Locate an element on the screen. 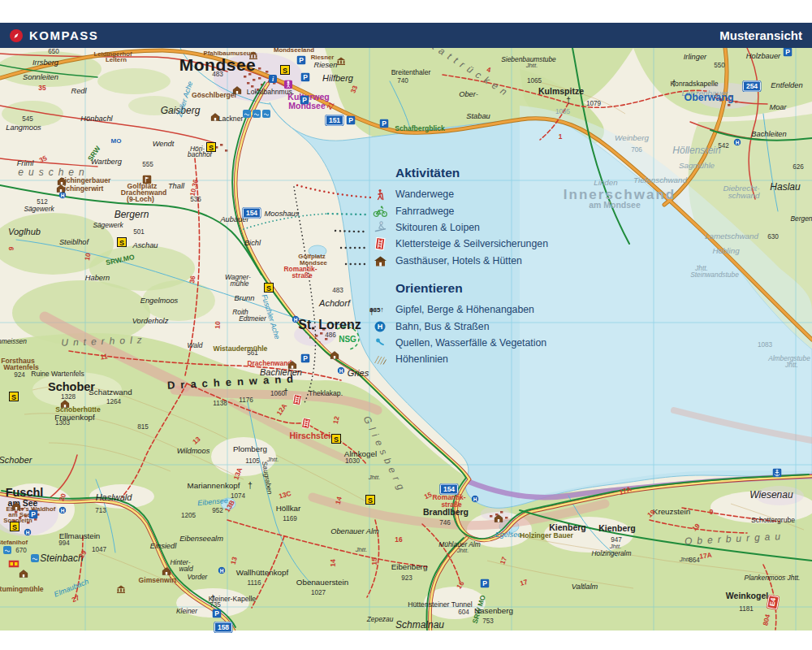 This screenshot has height=650, width=812. header-bar: KOMPASS Musteransicht is located at coordinates (406, 36).